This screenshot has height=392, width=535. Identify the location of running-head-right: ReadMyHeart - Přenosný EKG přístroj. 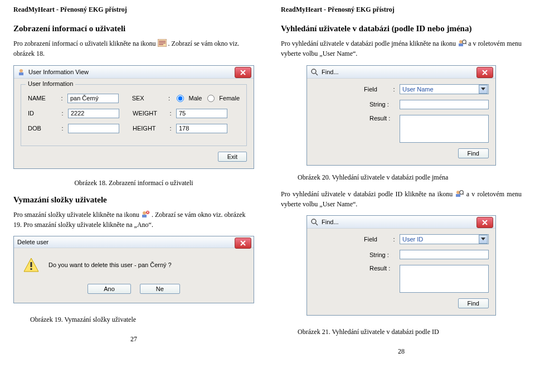
(401, 10).